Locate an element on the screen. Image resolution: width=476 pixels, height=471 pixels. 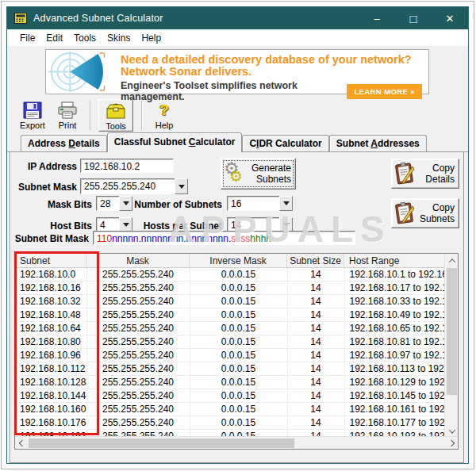
cell-subnet: 192.168.10.176 is located at coordinates (51, 423).